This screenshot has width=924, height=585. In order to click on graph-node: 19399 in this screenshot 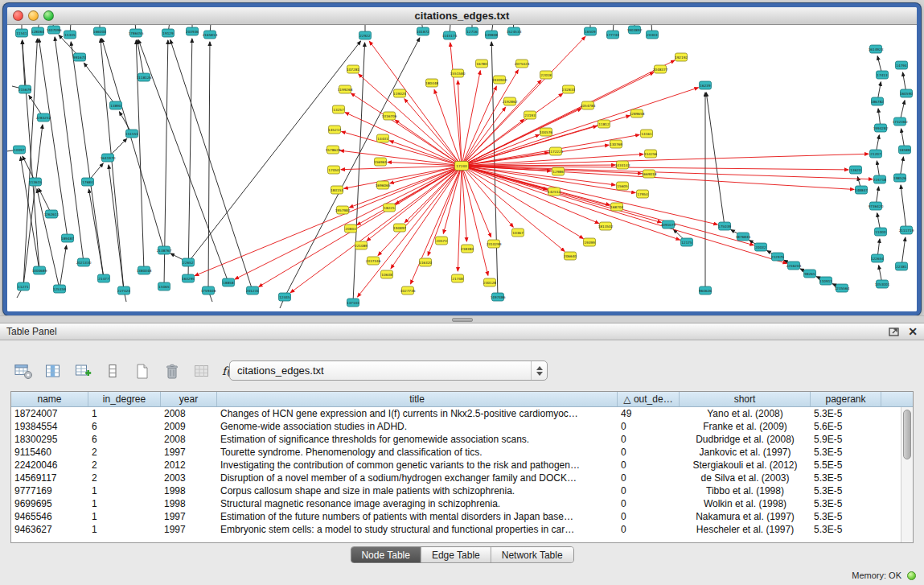, I will do `click(590, 242)`.